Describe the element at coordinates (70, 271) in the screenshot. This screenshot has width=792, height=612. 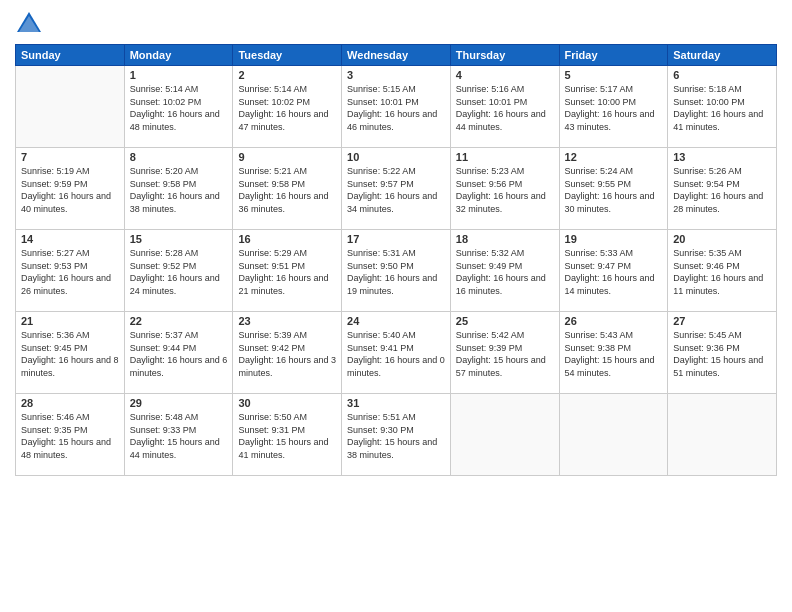
I see `calendar-cell: 14 Sunrise: 5:27 AM Sunset: 9:53 PM Dayl…` at that location.